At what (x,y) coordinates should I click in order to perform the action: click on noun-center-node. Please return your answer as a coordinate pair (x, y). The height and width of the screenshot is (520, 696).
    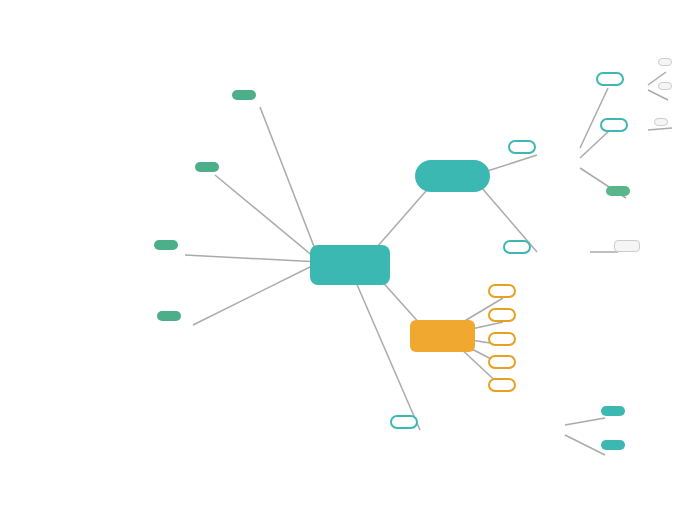
    Looking at the image, I should click on (350, 265).